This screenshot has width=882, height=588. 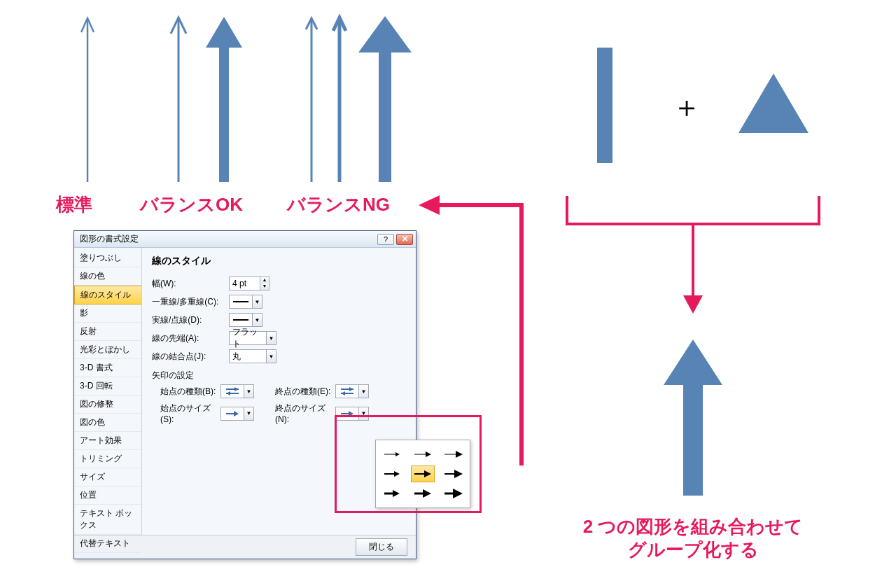 What do you see at coordinates (186, 413) in the screenshot?
I see `begin-size-label: 始点のサイズ(S):` at bounding box center [186, 413].